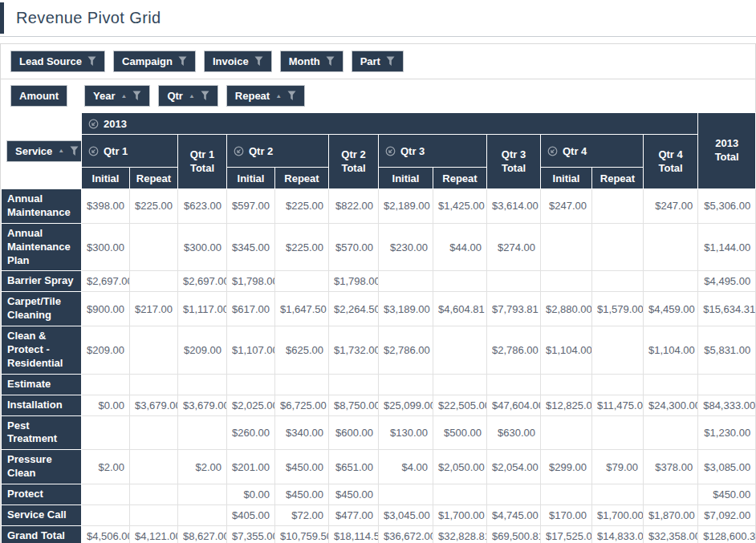  I want to click on field-label-repeat: Repeat, so click(252, 96).